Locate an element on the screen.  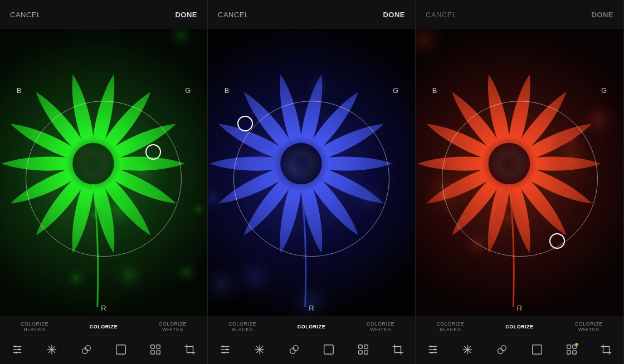
colorize-blacks-label-blue: COLORIZEBLACKS is located at coordinates (242, 327).